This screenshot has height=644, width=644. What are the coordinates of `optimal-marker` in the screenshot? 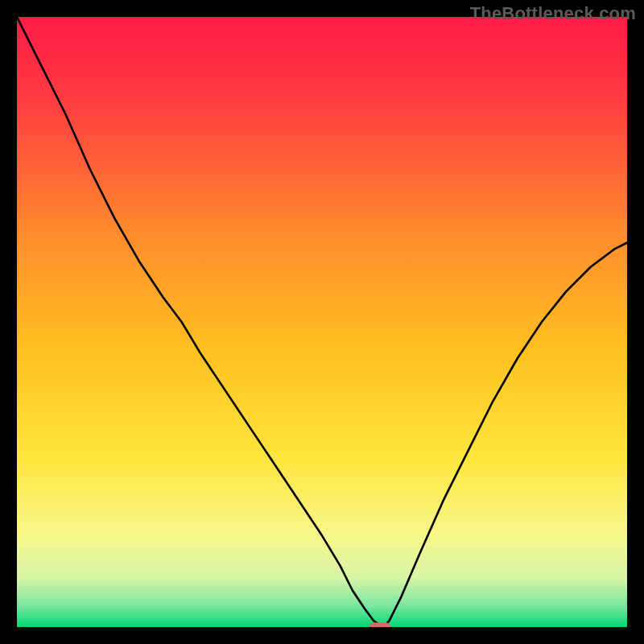 It's located at (380, 625).